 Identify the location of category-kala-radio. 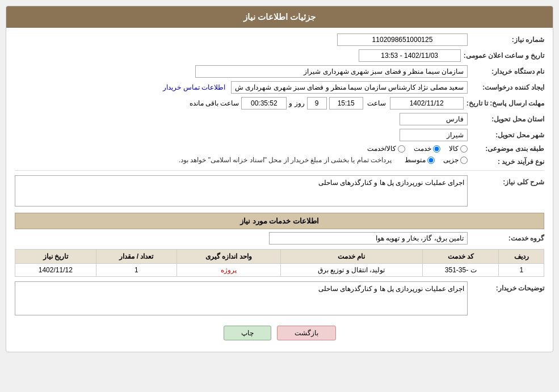
(464, 149).